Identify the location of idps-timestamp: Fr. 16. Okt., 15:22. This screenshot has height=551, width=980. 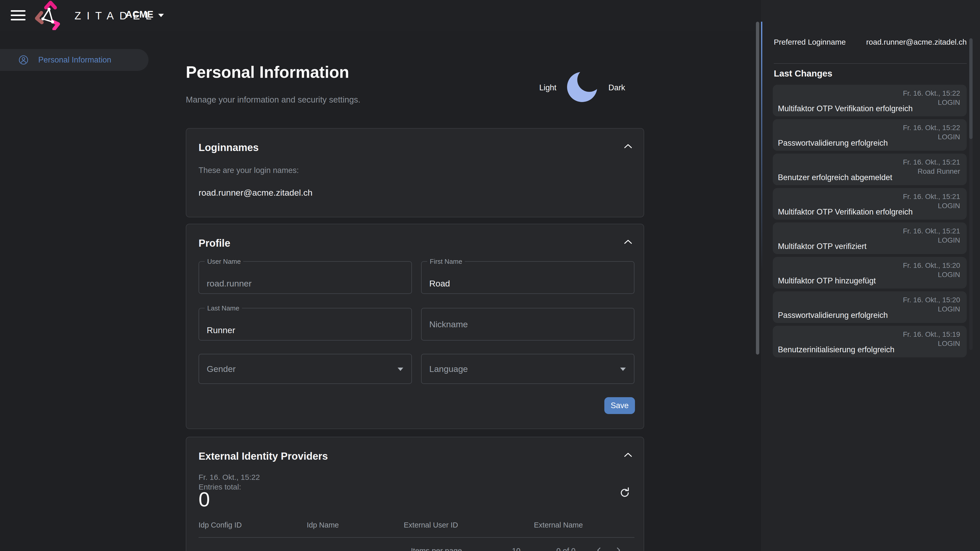
(229, 478).